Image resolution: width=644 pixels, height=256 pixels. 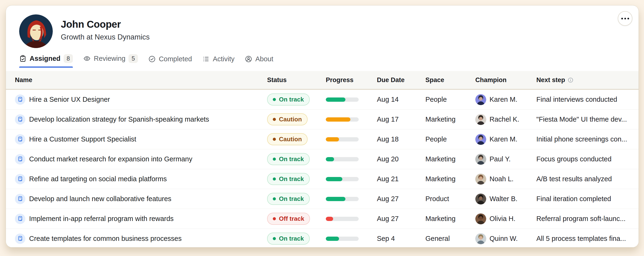 What do you see at coordinates (100, 199) in the screenshot?
I see `task-name: Develop and launch new collaborative fea…` at bounding box center [100, 199].